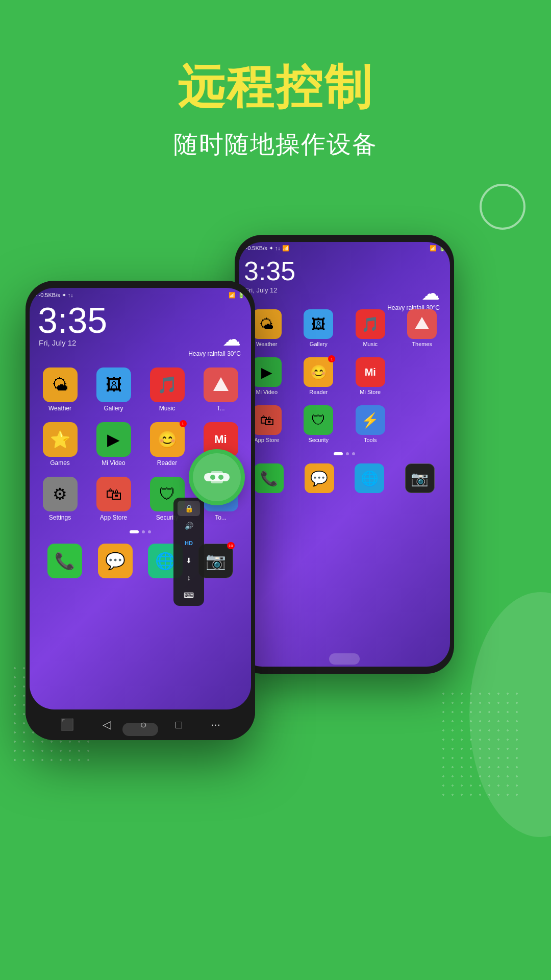  What do you see at coordinates (413, 293) in the screenshot?
I see `weather-icon-back: ☁` at bounding box center [413, 293].